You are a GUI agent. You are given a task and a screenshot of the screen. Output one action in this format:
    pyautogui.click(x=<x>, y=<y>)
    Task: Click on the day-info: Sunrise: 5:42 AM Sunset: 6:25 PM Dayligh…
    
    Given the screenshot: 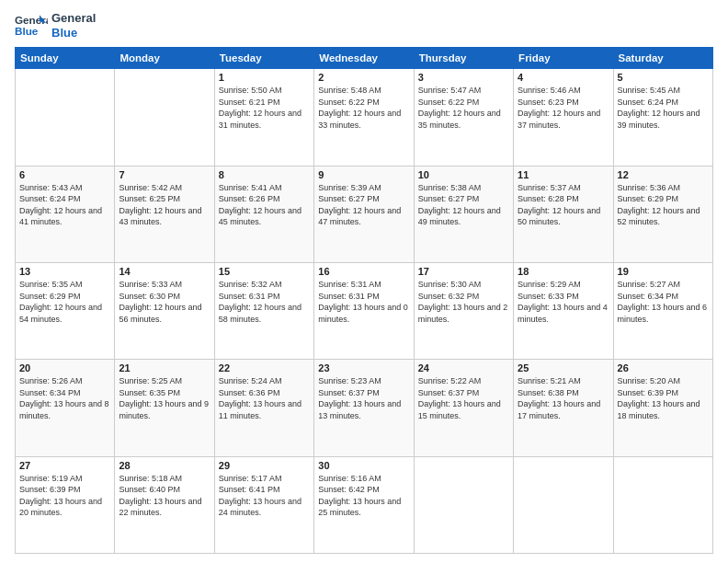 What is the action you would take?
    pyautogui.click(x=164, y=205)
    